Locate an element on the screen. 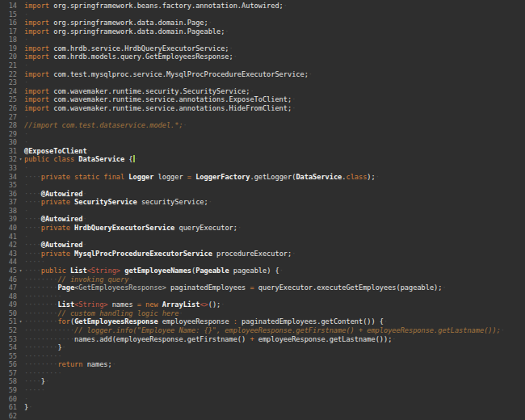 The image size is (525, 420). code-line: 30· is located at coordinates (262, 142).